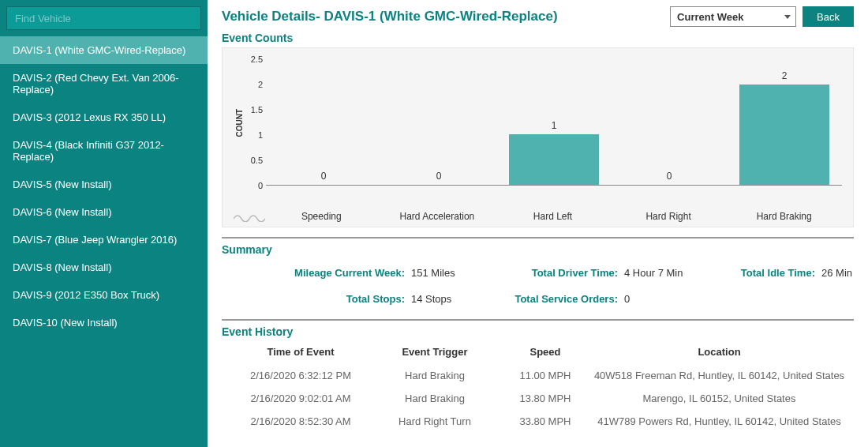 Image resolution: width=868 pixels, height=447 pixels. Describe the element at coordinates (104, 84) in the screenshot. I see `sidebar-item-vehicle: DAVIS-2 (Red Chevy Ext. Van 2006-Replace…` at that location.